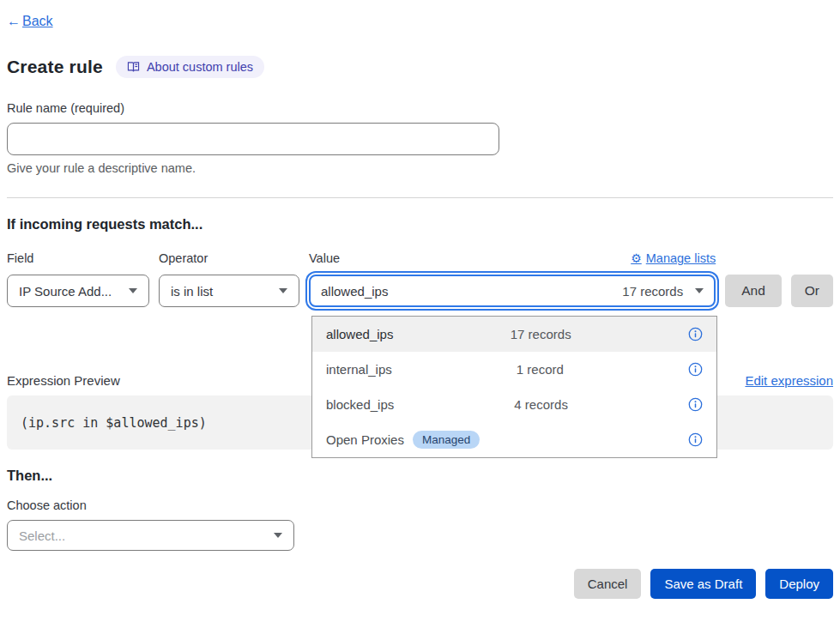 This screenshot has height=634, width=840. What do you see at coordinates (253, 139) in the screenshot?
I see `rule-name-input` at bounding box center [253, 139].